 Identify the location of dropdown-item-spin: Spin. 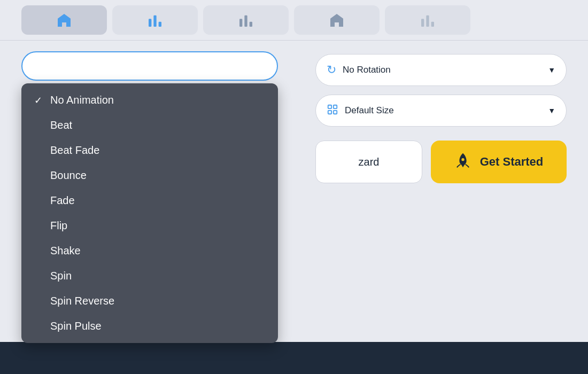
(150, 276).